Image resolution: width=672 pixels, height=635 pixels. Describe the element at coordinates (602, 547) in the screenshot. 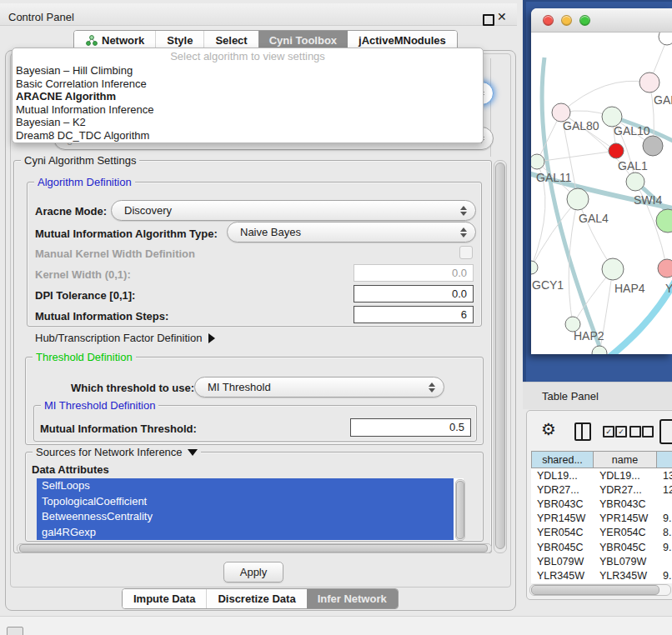

I see `table-row: YBR045CYBR045C9.` at that location.